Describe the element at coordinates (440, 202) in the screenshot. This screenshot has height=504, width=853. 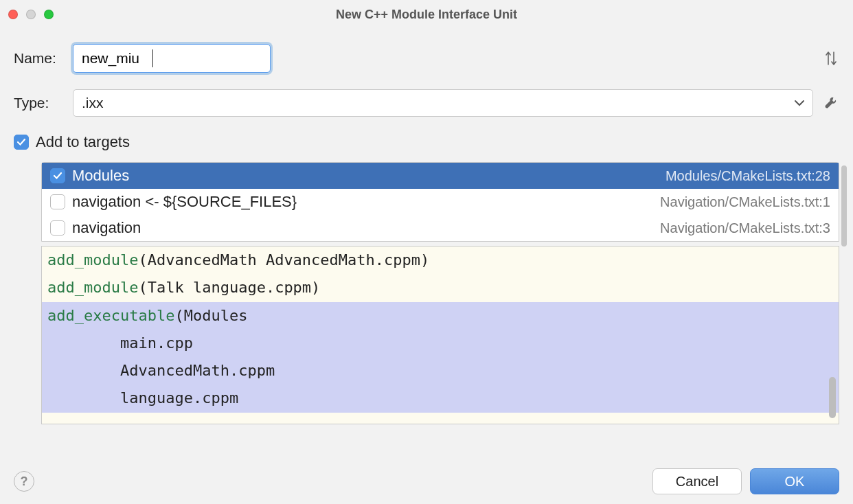
I see `targets-list: Modules Modules/CMakeLists.txt:28 naviga…` at that location.